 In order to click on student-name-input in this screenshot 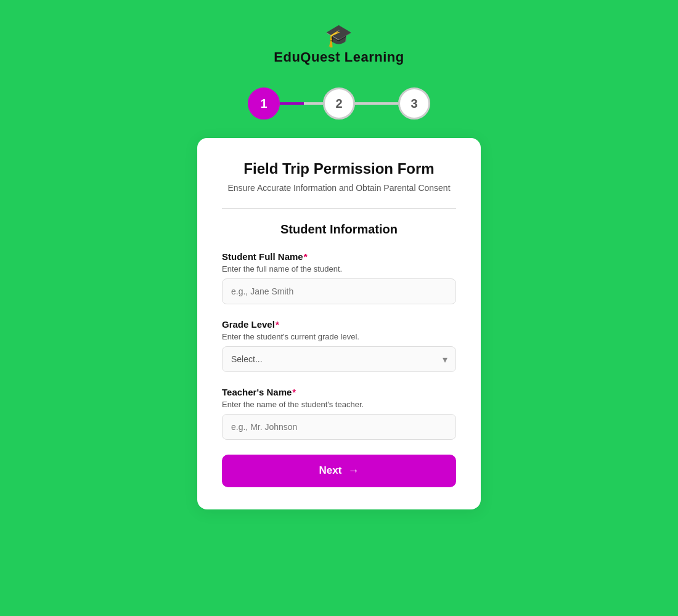, I will do `click(339, 291)`.